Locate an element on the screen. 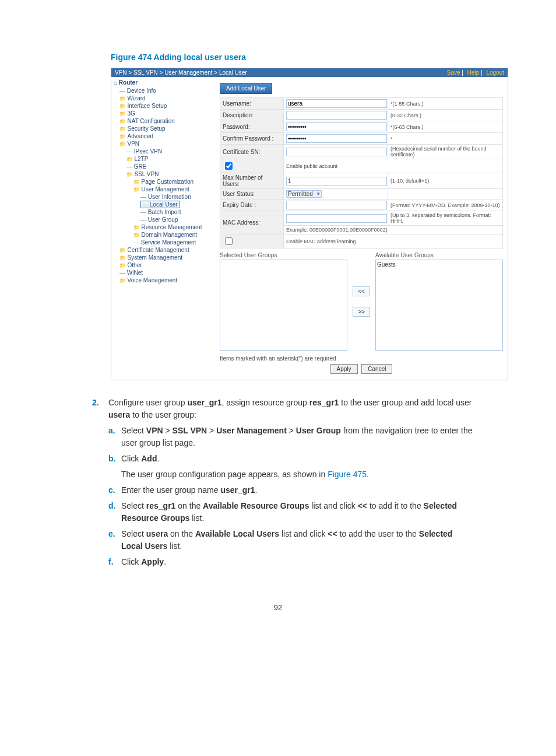 The width and height of the screenshot is (556, 756). cert-sn-label: Certificate SN: is located at coordinates (252, 152).